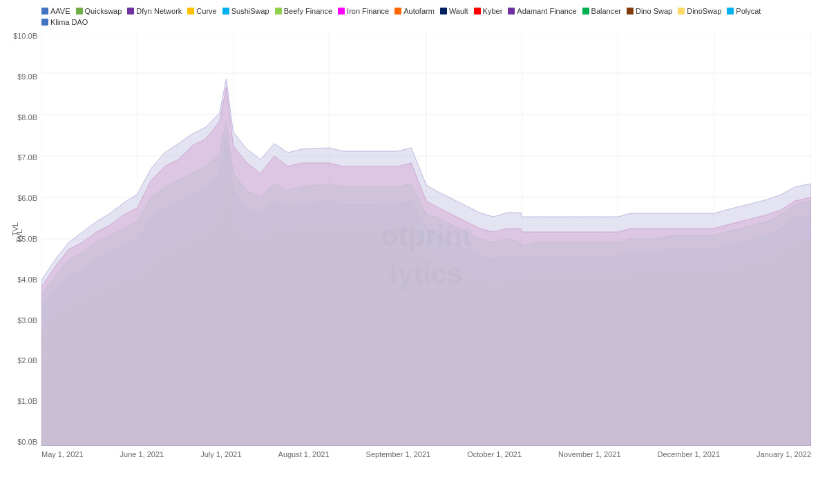  Describe the element at coordinates (62, 462) in the screenshot. I see `x-label-may: May 1, 2021` at that location.